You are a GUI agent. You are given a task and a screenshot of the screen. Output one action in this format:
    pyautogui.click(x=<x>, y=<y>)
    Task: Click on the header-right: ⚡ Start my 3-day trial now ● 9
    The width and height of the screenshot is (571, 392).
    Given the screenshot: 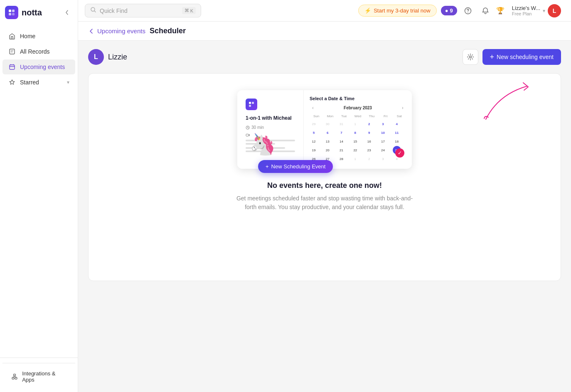 What is the action you would take?
    pyautogui.click(x=461, y=11)
    